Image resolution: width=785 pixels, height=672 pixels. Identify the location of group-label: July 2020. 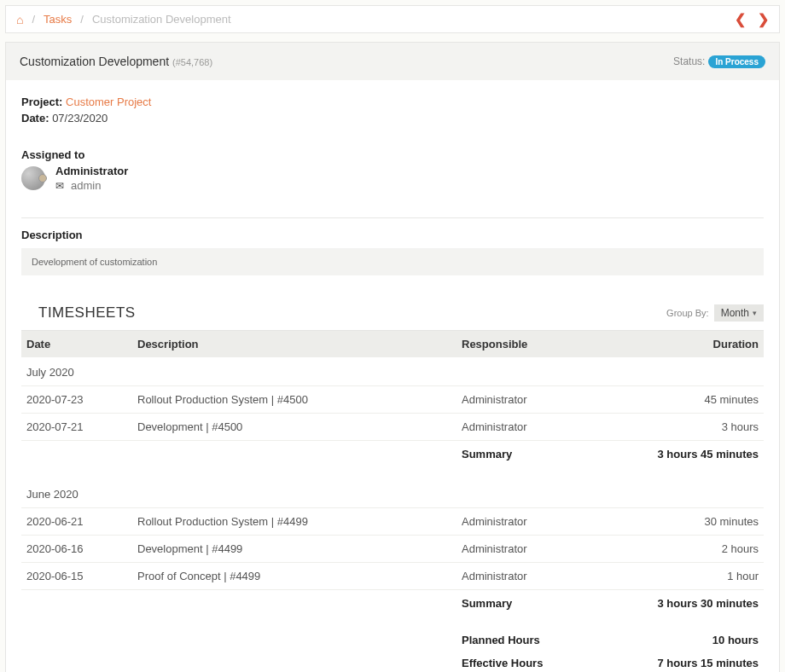
(392, 372).